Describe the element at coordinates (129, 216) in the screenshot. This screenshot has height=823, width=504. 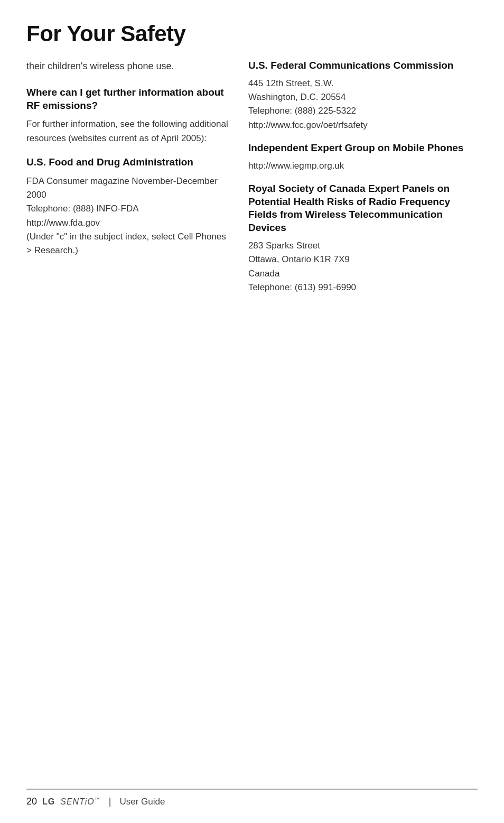
I see `fda-body: FDA Consumer magazine November-December …` at that location.